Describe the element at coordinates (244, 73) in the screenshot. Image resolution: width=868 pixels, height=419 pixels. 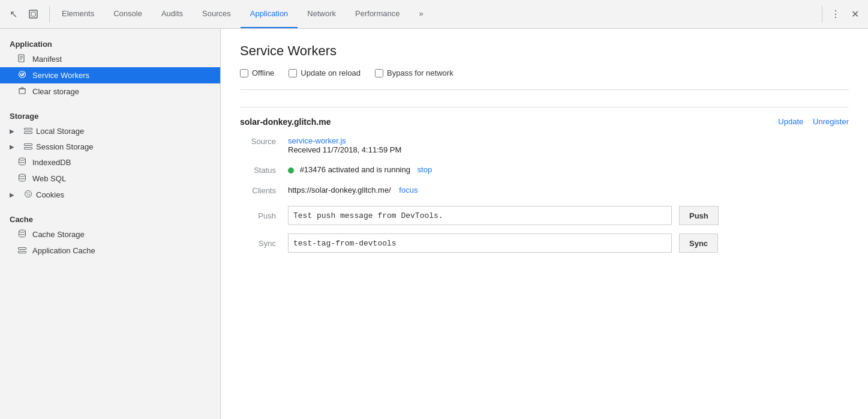
I see `offline-checkbox` at that location.